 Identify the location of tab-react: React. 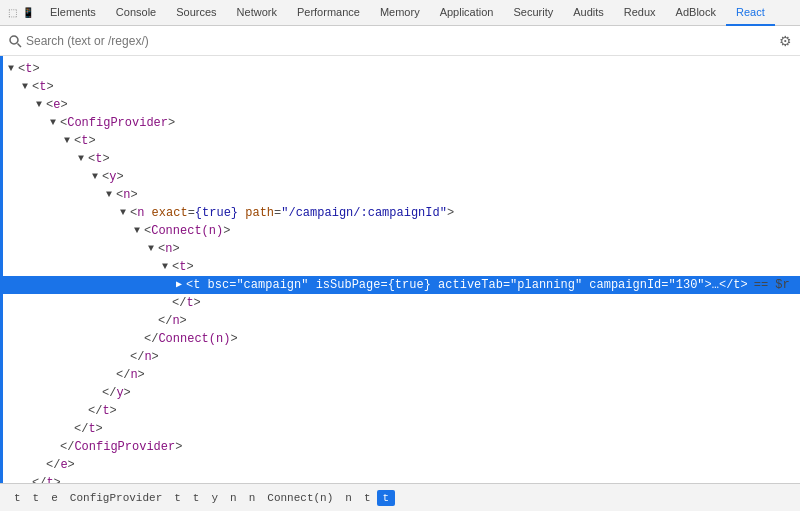
(750, 13).